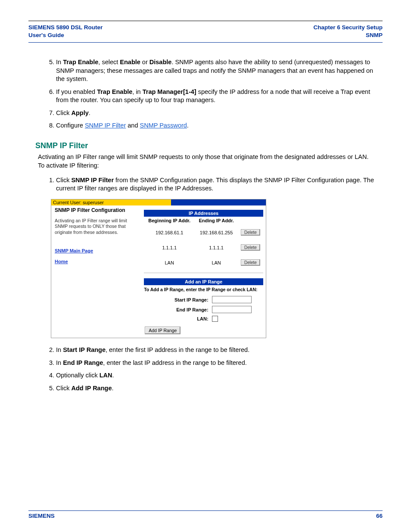 This screenshot has width=411, height=532. Describe the element at coordinates (348, 28) in the screenshot. I see `header-title-right-1: Chapter 6 Security Setup` at that location.